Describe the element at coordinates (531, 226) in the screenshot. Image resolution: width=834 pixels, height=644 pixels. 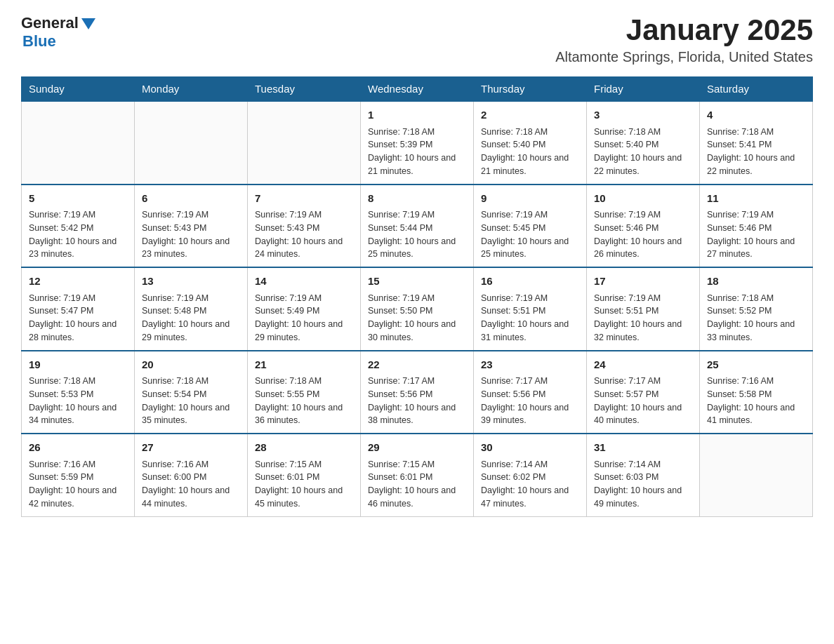
I see `calendar-cell: 9Sunrise: 7:19 AM Sunset: 5:45 PM Daylig…` at that location.